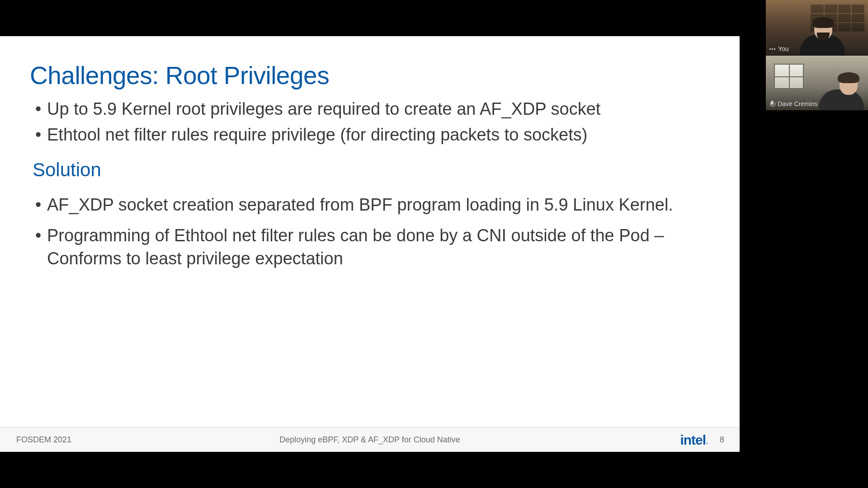 This screenshot has height=488, width=868. Describe the element at coordinates (369, 231) in the screenshot. I see `solution-bullet-list: AF_XDP socket creation separated from BP…` at that location.